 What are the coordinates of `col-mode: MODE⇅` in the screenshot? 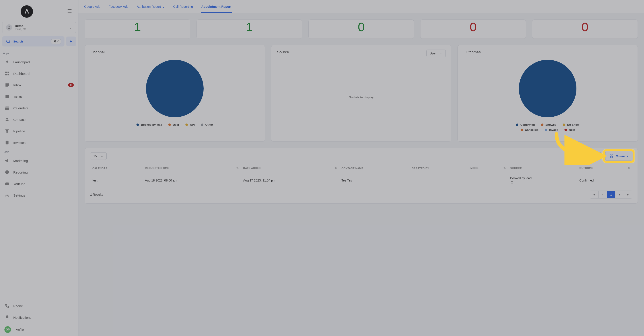 It's located at (488, 168).